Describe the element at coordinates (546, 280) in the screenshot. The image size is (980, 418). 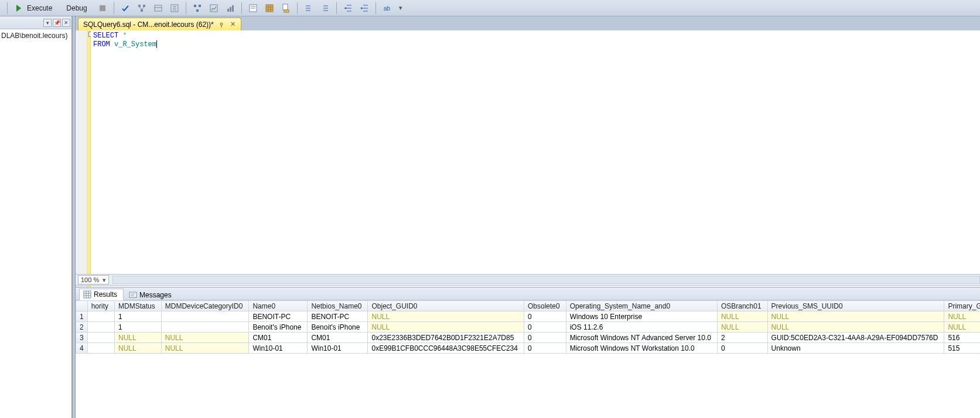
I see `editor-horizontal-scrollbar` at that location.